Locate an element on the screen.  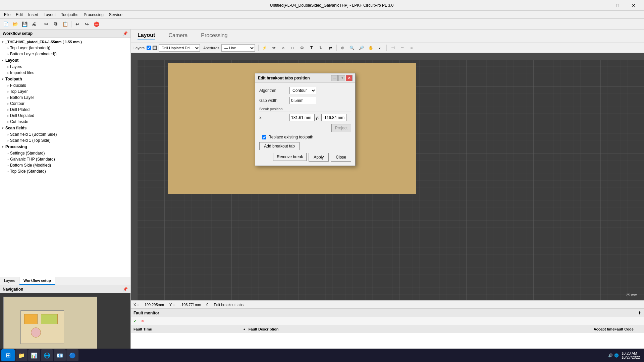
tree-item-bottomside: ○ Bottom Side (Modified) is located at coordinates (65, 165).